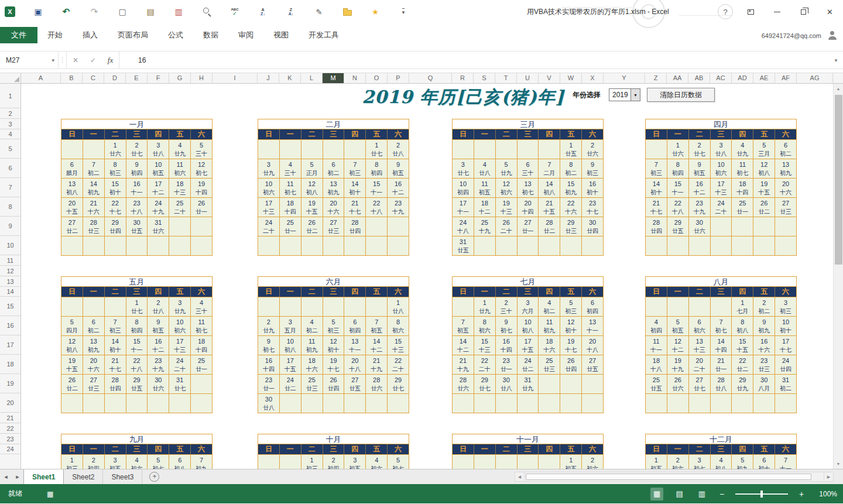  I want to click on day-cell: 28廿四, so click(115, 384).